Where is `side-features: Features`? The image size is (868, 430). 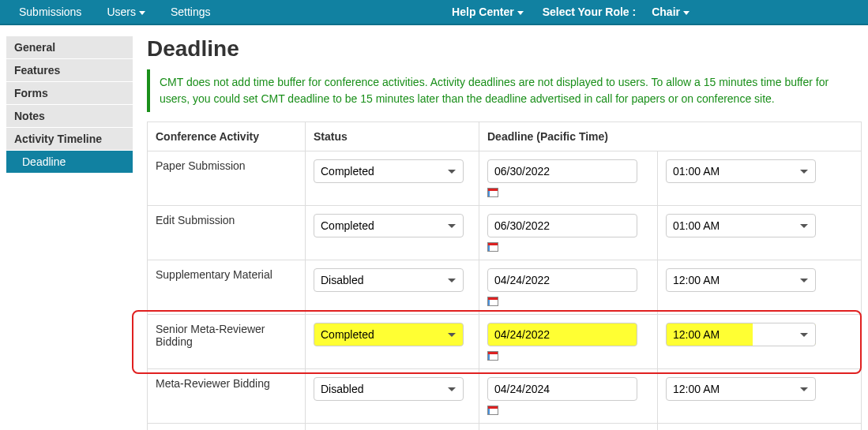
side-features: Features is located at coordinates (70, 71).